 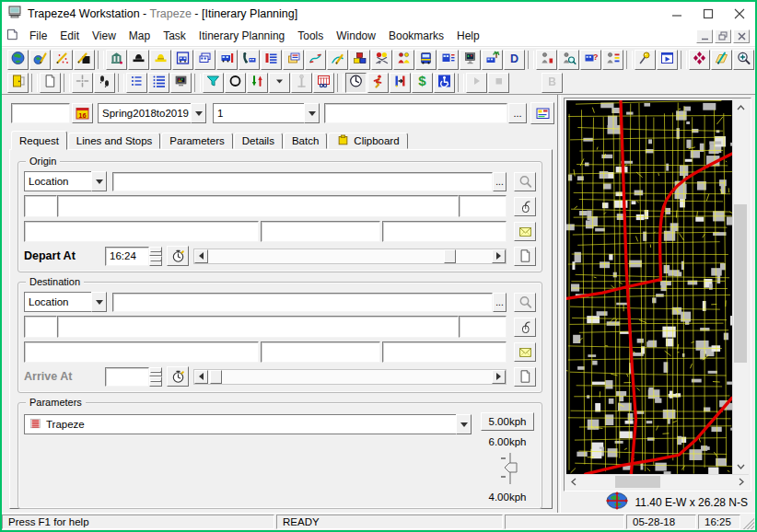 What do you see at coordinates (350, 377) in the screenshot?
I see `arrive-scroll-track` at bounding box center [350, 377].